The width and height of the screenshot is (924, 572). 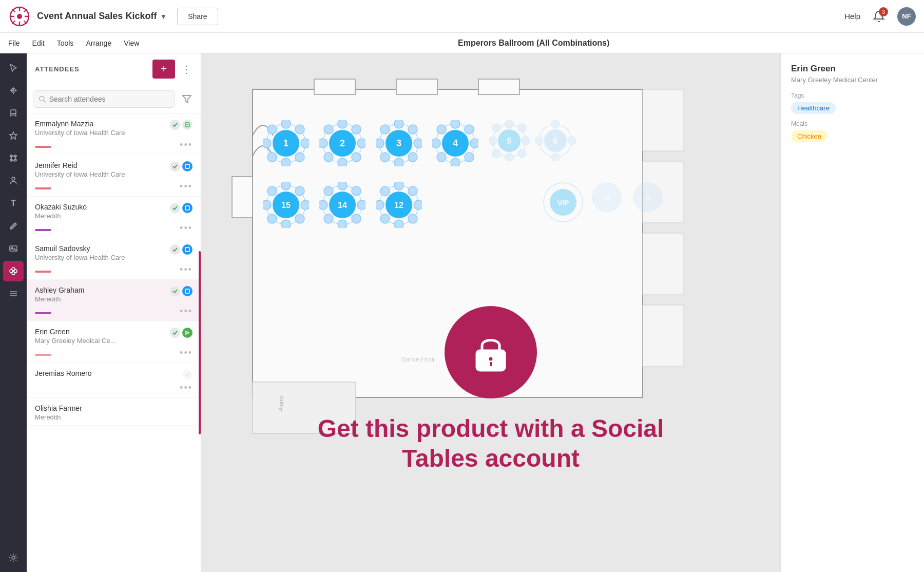 What do you see at coordinates (13, 68) in the screenshot?
I see `cursor-tool` at bounding box center [13, 68].